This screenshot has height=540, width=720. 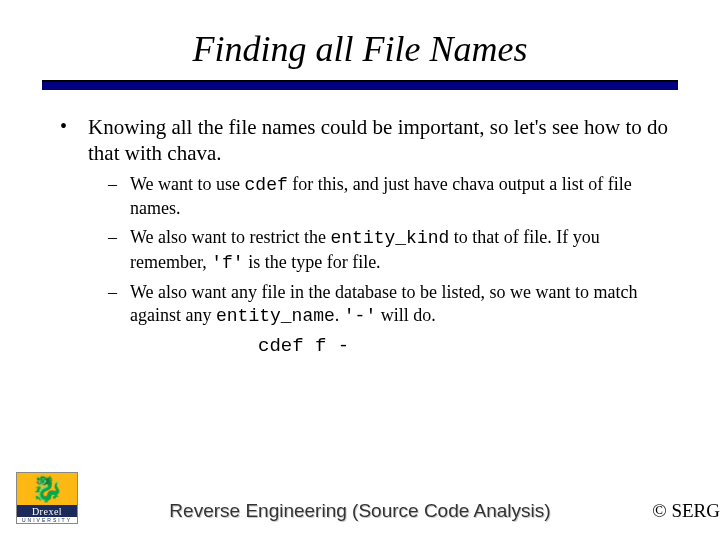 I want to click on sub2-code: entity_kind, so click(x=390, y=238).